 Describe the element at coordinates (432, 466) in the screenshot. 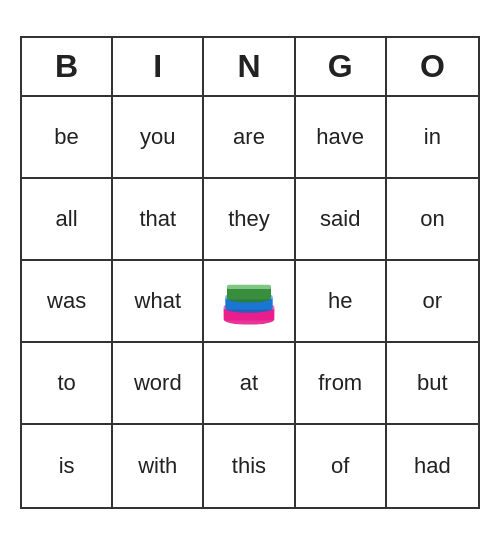

I see `cell-text-24: had` at that location.